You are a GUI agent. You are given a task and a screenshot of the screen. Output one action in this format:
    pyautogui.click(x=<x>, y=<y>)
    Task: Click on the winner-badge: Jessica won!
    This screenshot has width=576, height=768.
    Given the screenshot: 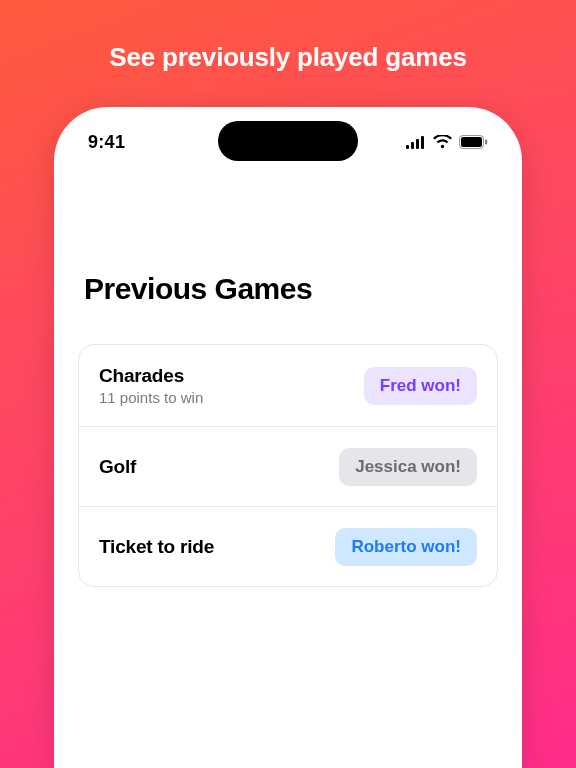 What is the action you would take?
    pyautogui.click(x=408, y=467)
    